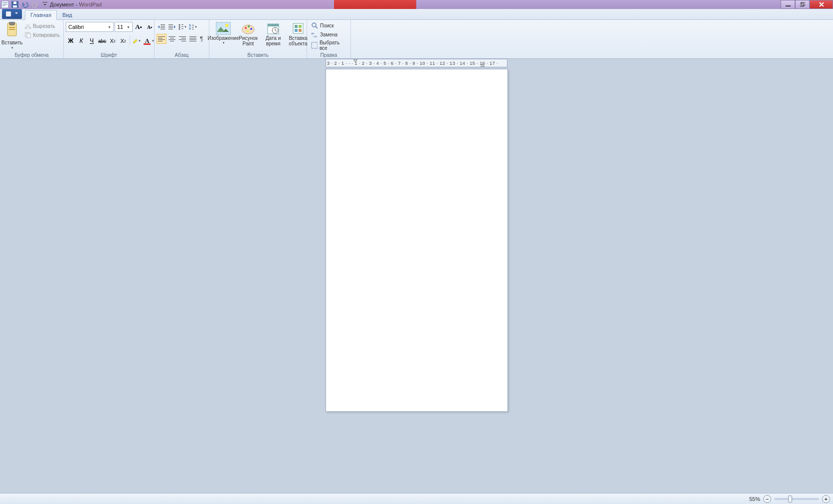 The image size is (833, 504). What do you see at coordinates (42, 26) in the screenshot?
I see `cut-button: Вырезать` at bounding box center [42, 26].